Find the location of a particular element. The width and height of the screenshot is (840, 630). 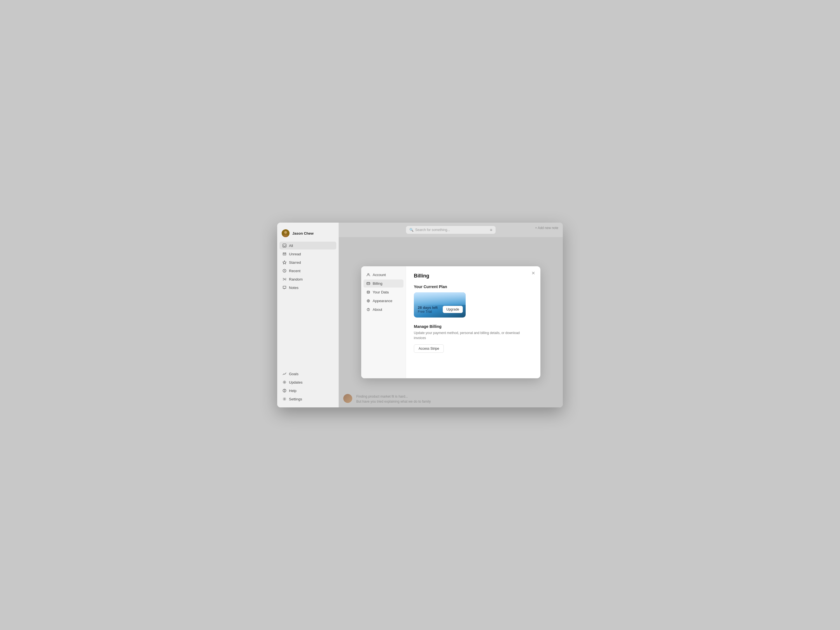

filter-icon: ≡ is located at coordinates (491, 230).